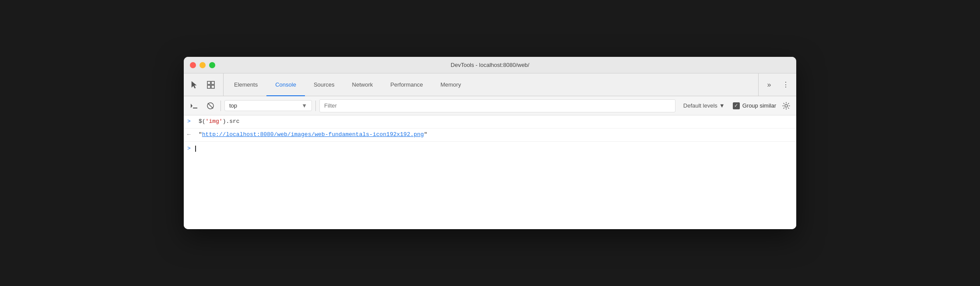 The height and width of the screenshot is (286, 980). Describe the element at coordinates (490, 122) in the screenshot. I see `console-input-line-1: > $('img').src` at that location.